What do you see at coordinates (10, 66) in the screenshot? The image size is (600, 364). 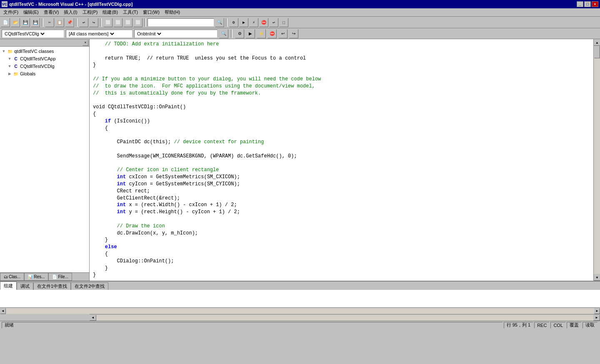 I see `expand-dlg: ▼` at bounding box center [10, 66].